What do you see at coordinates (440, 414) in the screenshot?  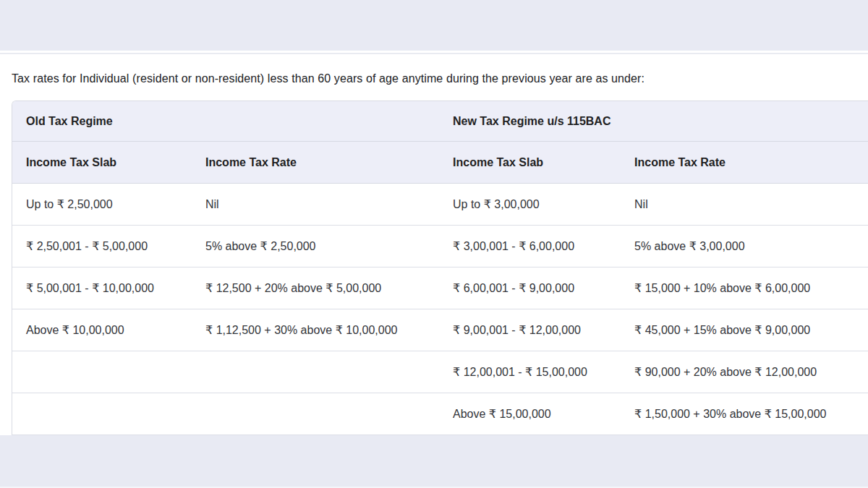 I see `table-row: Above ₹ 15,00,000 ₹ 1,50,000 + 30% above…` at bounding box center [440, 414].